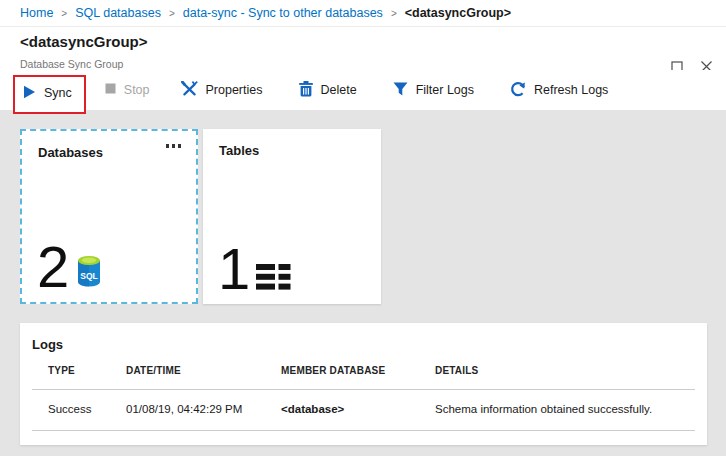 The width and height of the screenshot is (726, 456). What do you see at coordinates (363, 90) in the screenshot?
I see `command-bar: Sync Stop Properties` at bounding box center [363, 90].